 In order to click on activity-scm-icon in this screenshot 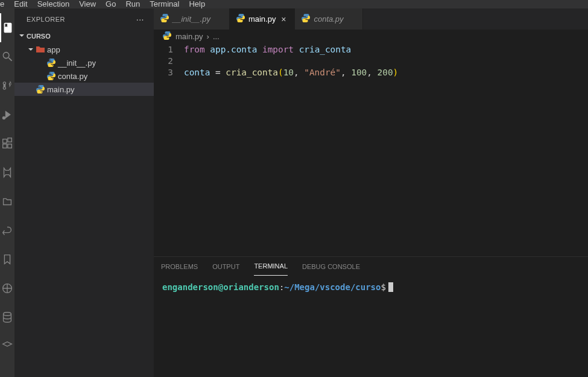, I will do `click(7, 86)`.